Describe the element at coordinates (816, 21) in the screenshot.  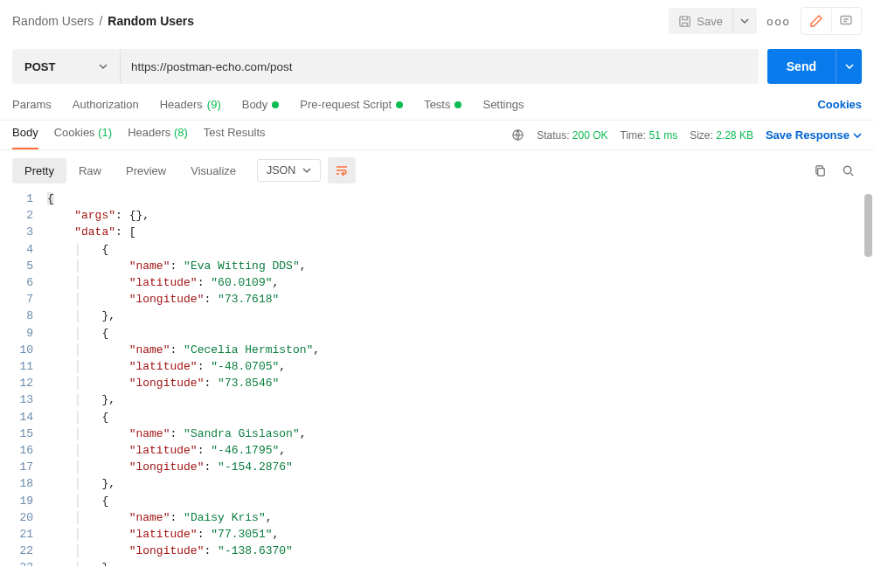
I see `edit-button` at that location.